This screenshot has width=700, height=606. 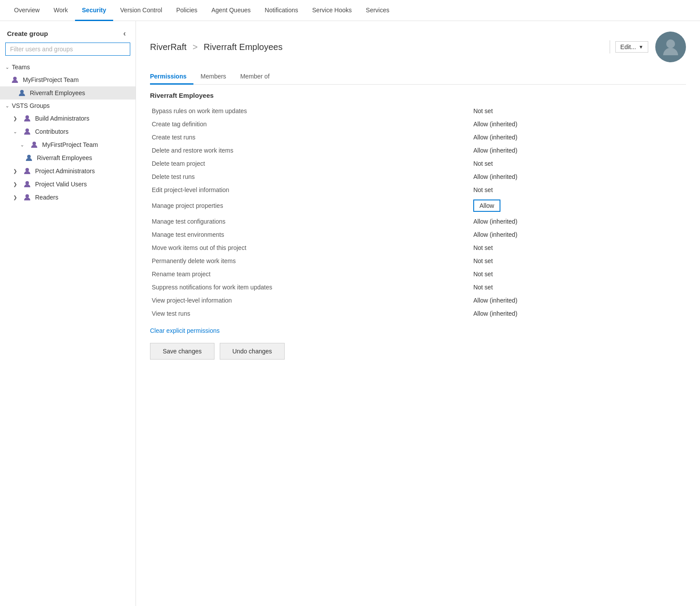 What do you see at coordinates (27, 33) in the screenshot?
I see `create-group-label: Create group` at bounding box center [27, 33].